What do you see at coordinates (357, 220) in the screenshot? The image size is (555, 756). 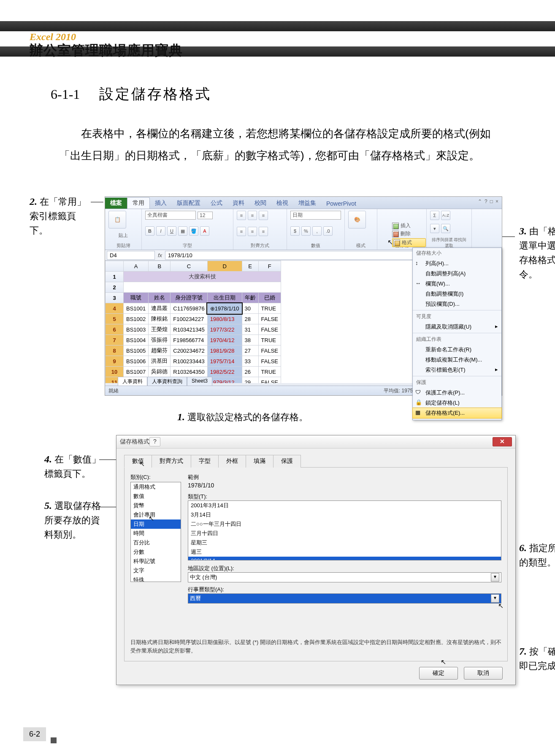 I see `styles-button: 🎨` at bounding box center [357, 220].